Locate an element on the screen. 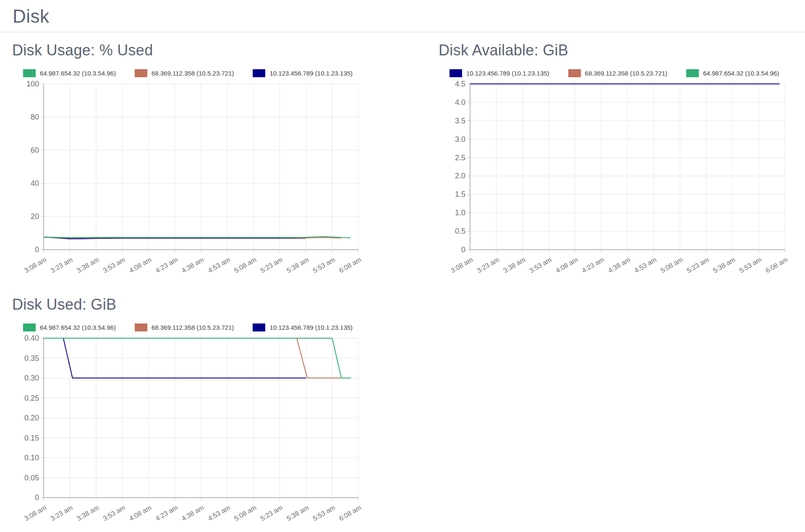 The image size is (805, 532). x-tick-label: 5:53 am is located at coordinates (324, 513).